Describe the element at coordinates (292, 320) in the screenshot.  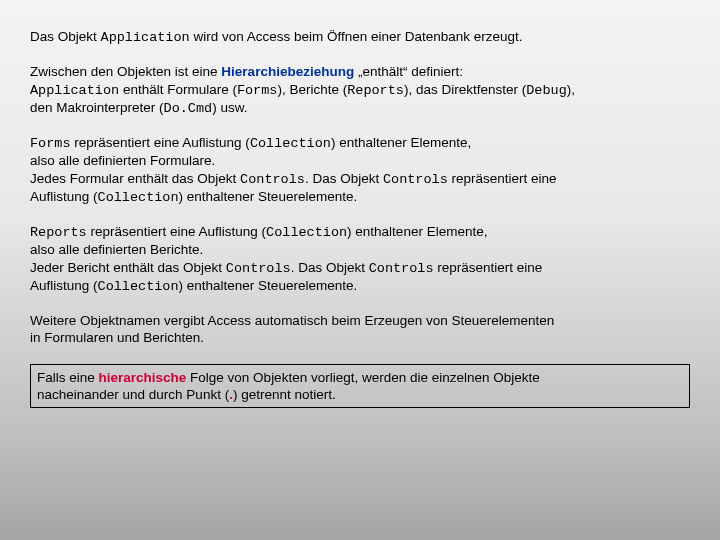
I see `text: Weitere Objektnamen vergibt Access autom…` at that location.